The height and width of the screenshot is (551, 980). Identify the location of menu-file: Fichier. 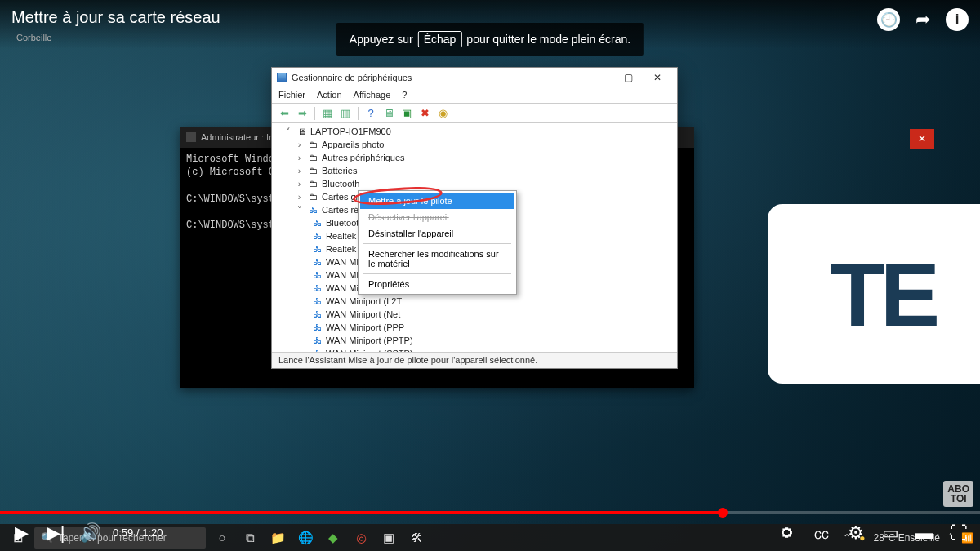
(292, 95).